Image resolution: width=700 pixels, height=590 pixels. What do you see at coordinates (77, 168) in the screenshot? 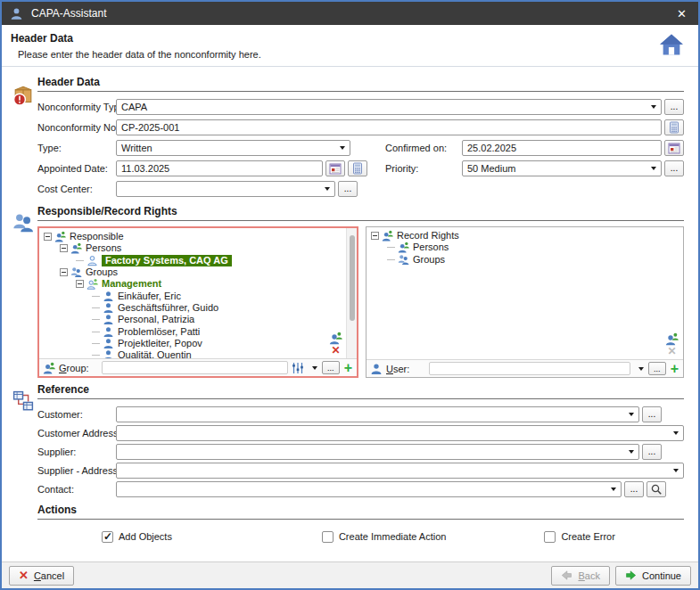
I see `appointed-date-label: Appointed Date:` at bounding box center [77, 168].